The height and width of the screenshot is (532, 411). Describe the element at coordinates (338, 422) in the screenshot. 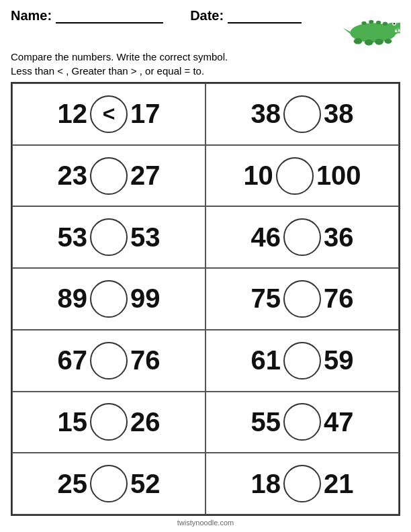

I see `num-right-b-5: 47` at that location.